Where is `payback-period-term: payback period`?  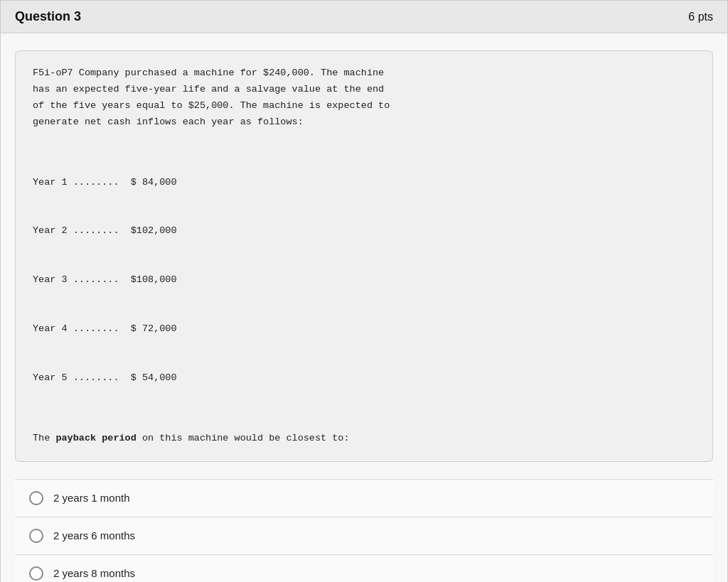 payback-period-term: payback period is located at coordinates (95, 438).